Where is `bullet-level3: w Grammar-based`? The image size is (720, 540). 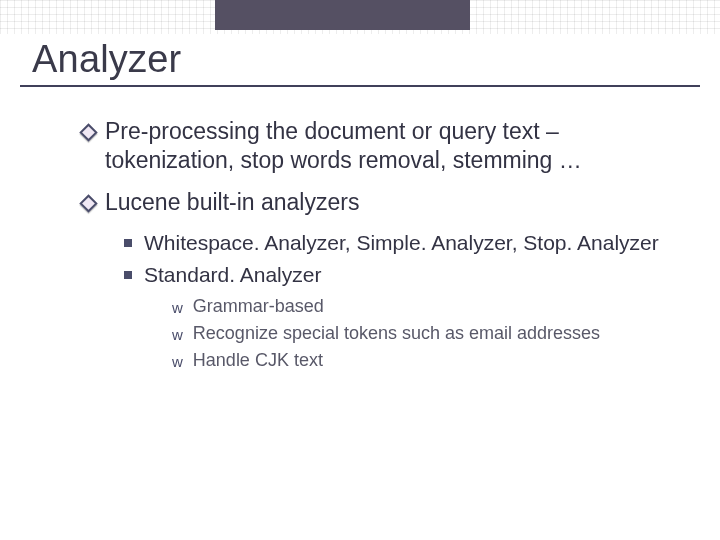
bullet-level3: w Grammar-based is located at coordinates (426, 306).